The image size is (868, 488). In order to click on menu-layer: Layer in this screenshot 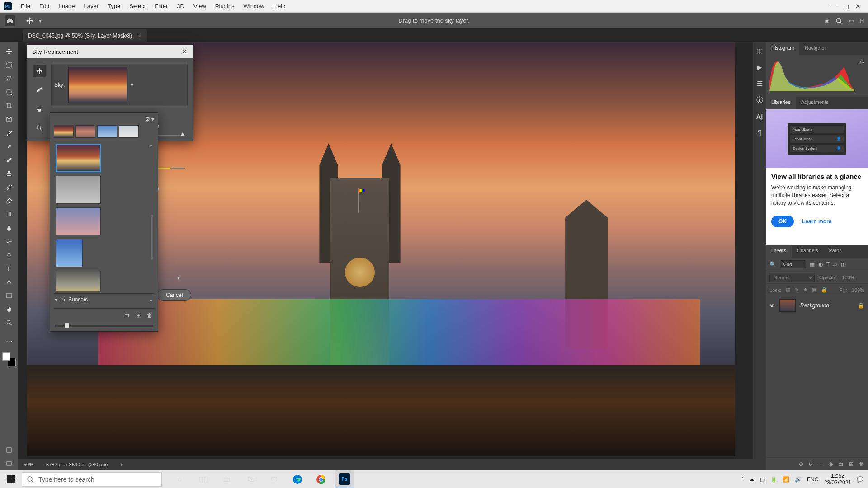, I will do `click(91, 6)`.